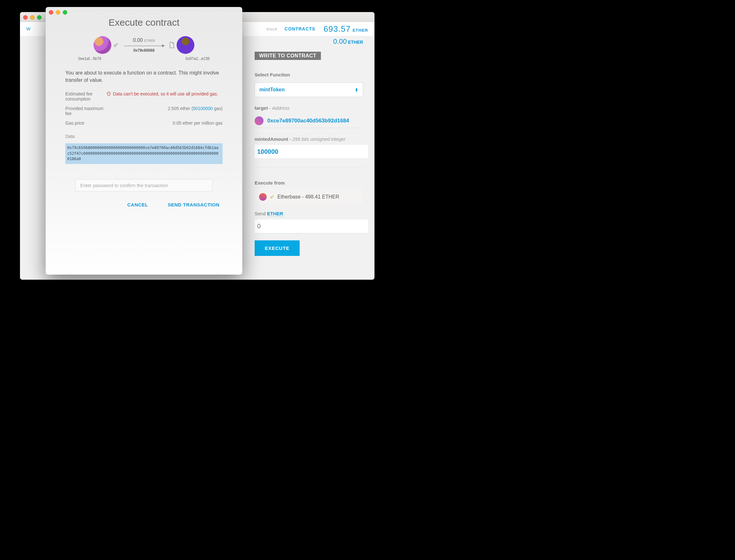 The width and height of the screenshot is (735, 560). I want to click on right-panel: WRITE TO CONTRACT Select Function mintTo…, so click(309, 146).